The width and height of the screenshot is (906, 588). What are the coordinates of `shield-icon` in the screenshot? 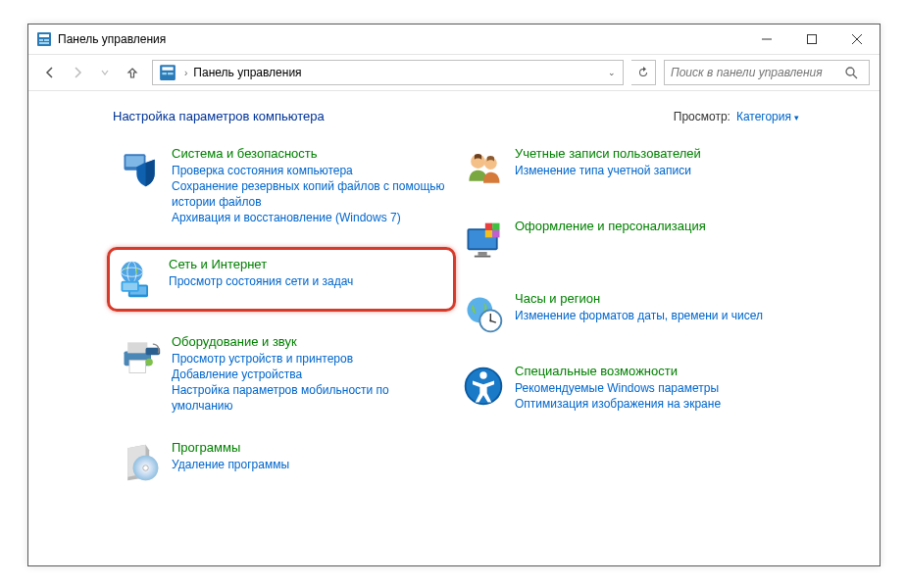 It's located at (140, 169).